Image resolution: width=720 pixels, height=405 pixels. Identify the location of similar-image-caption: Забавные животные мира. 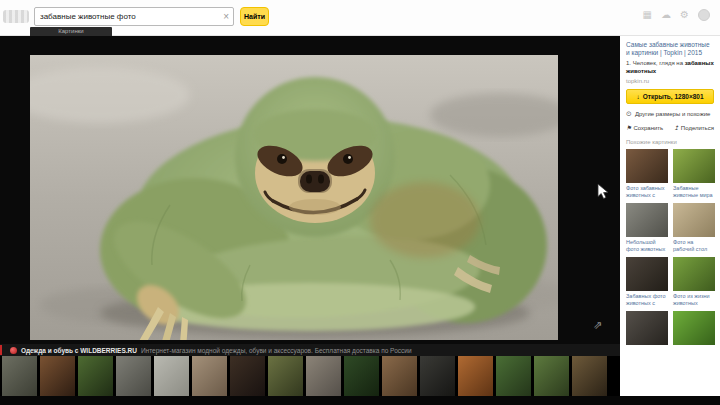
(694, 192).